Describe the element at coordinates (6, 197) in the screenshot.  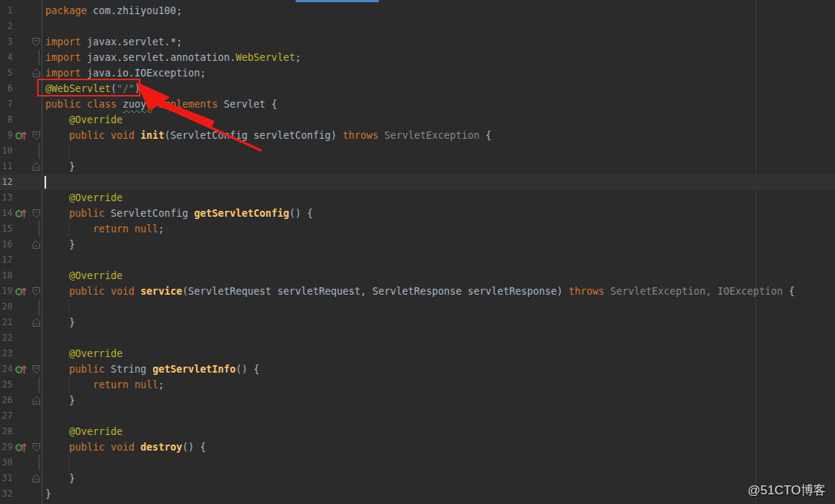
I see `line-number: 13` at that location.